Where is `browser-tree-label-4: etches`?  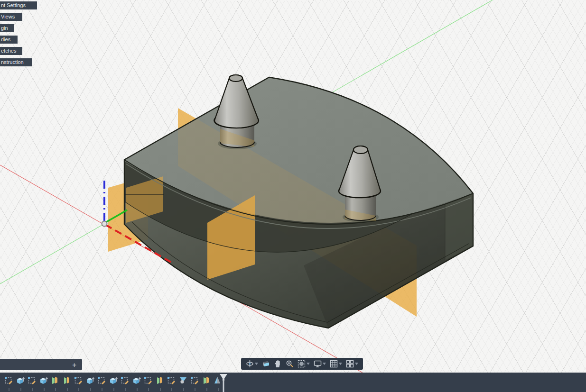
browser-tree-label-4: etches is located at coordinates (11, 51).